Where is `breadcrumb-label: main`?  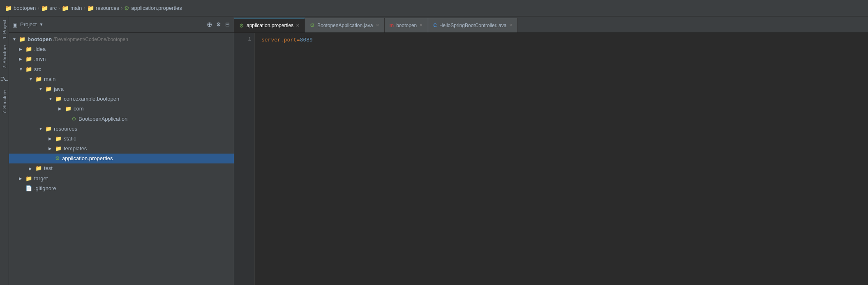
breadcrumb-label: main is located at coordinates (76, 8).